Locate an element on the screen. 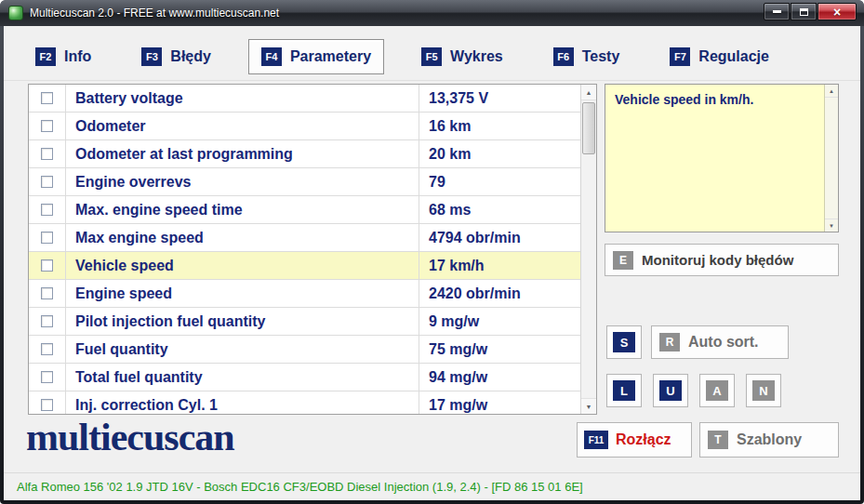  param-name: Engine overrevs is located at coordinates (243, 182).